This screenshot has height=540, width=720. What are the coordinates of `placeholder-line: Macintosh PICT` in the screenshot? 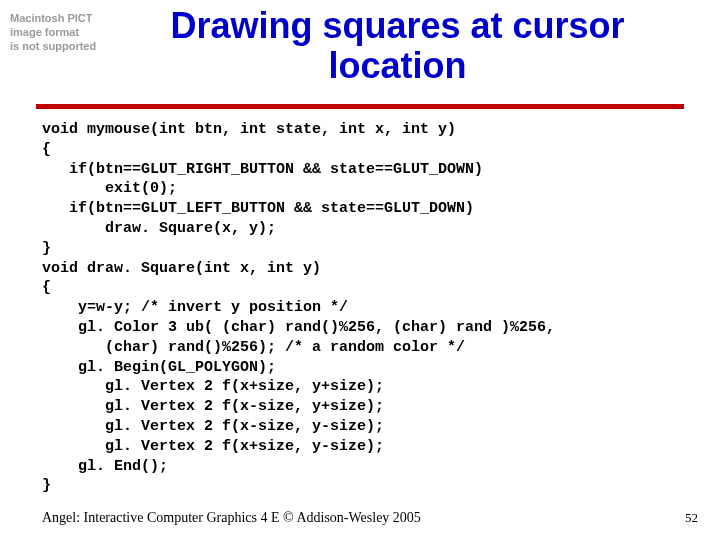 It's located at (58, 19).